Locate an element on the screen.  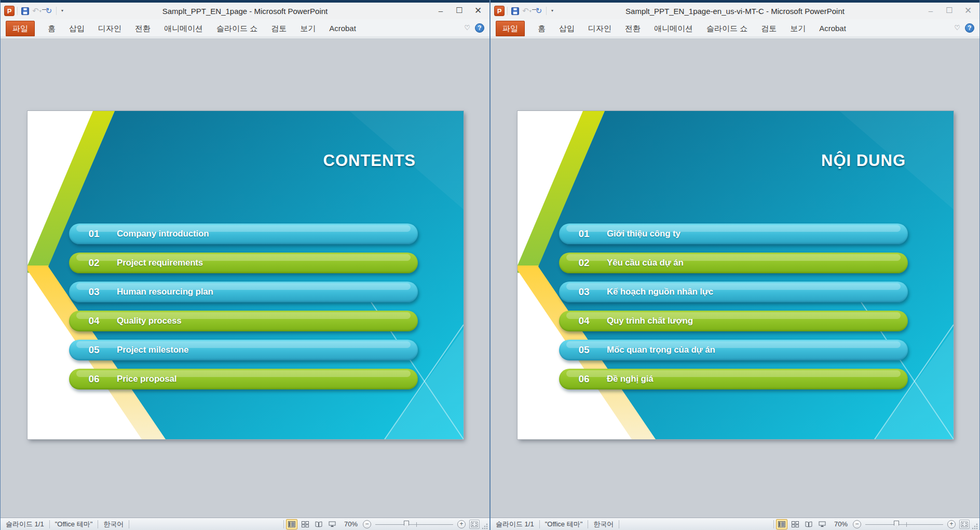
window-title: Samplt_PPT_EN_1page-en_us-vi-MT-C - Micr… is located at coordinates (735, 11).